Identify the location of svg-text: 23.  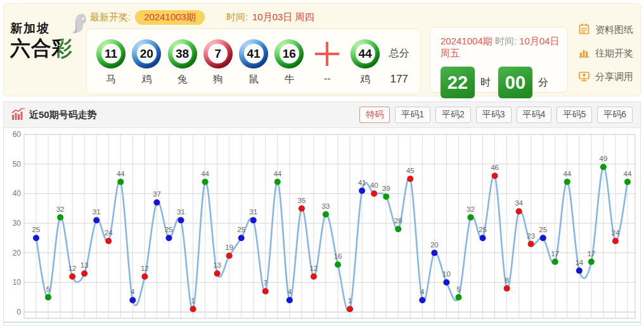
(531, 236).